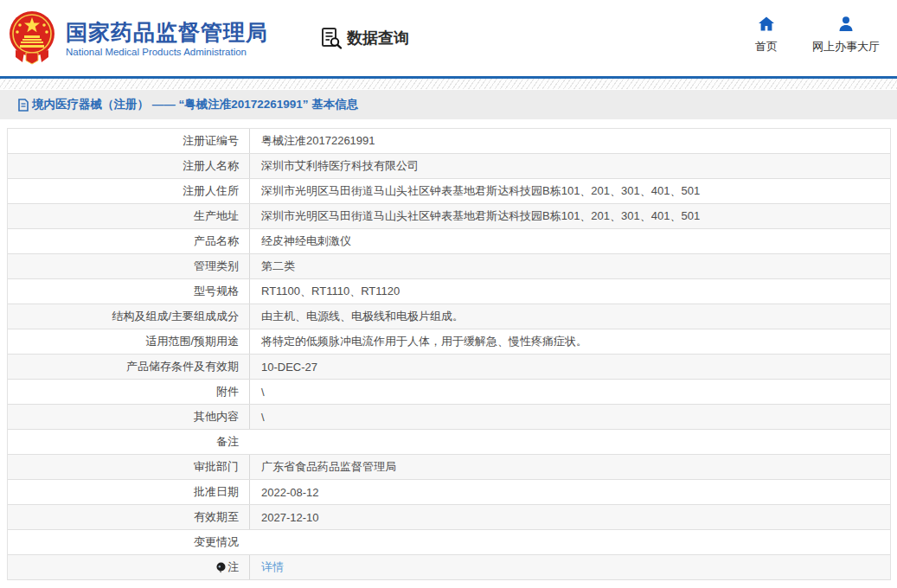 Image resolution: width=897 pixels, height=588 pixels. Describe the element at coordinates (449, 242) in the screenshot. I see `table-row: 产品名称 经皮神经电刺激仪` at that location.